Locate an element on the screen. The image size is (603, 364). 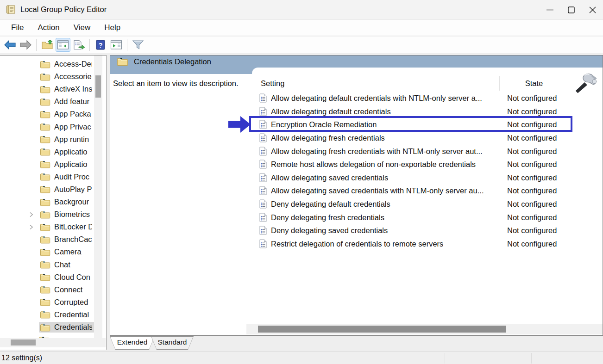
tab-standard: Standard is located at coordinates (172, 343).